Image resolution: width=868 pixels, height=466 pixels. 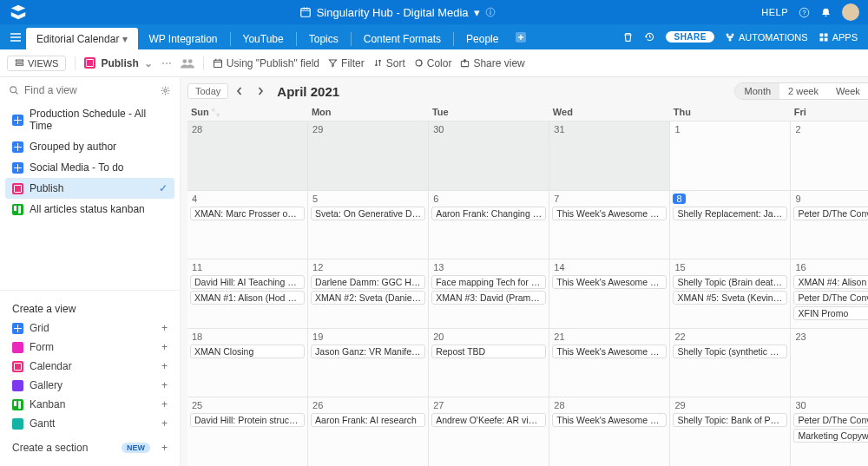 What do you see at coordinates (389, 63) in the screenshot?
I see `sort-button: Sort` at bounding box center [389, 63].